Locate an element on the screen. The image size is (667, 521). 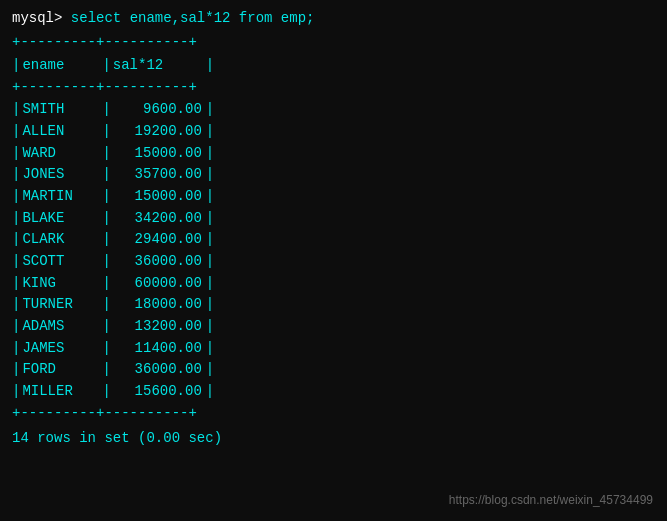
cell-ename: WARD is located at coordinates (61, 154).